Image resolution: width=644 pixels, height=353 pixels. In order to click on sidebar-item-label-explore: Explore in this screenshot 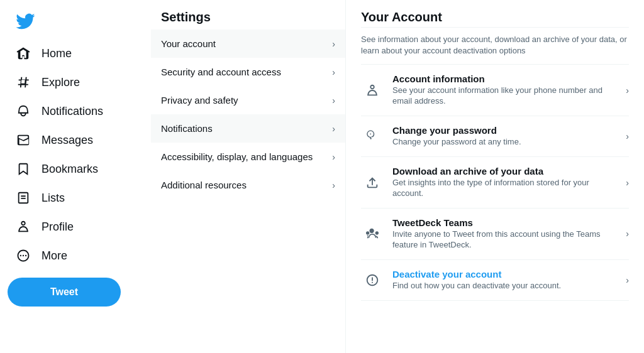, I will do `click(60, 83)`.